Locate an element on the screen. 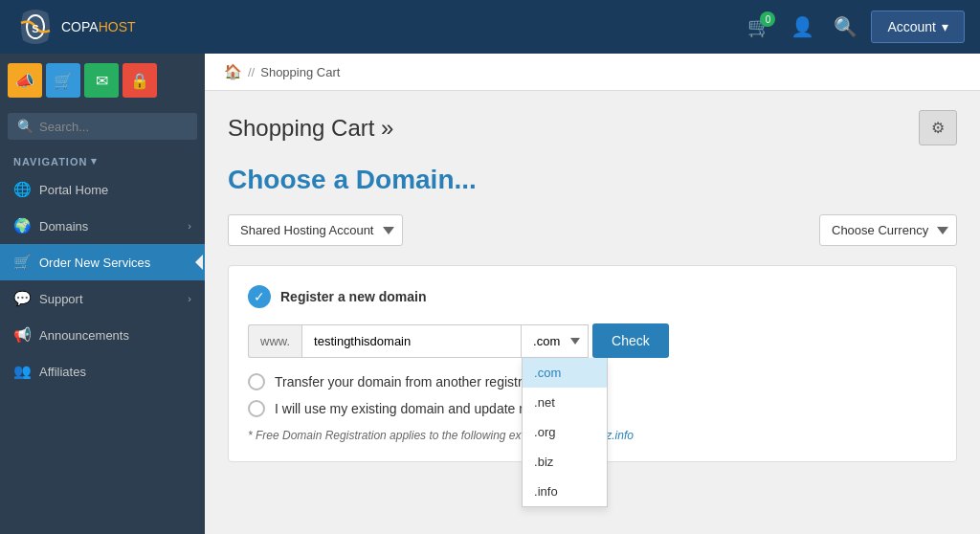  order-new-services-wrapper: 🛒 Order New Services is located at coordinates (102, 262).